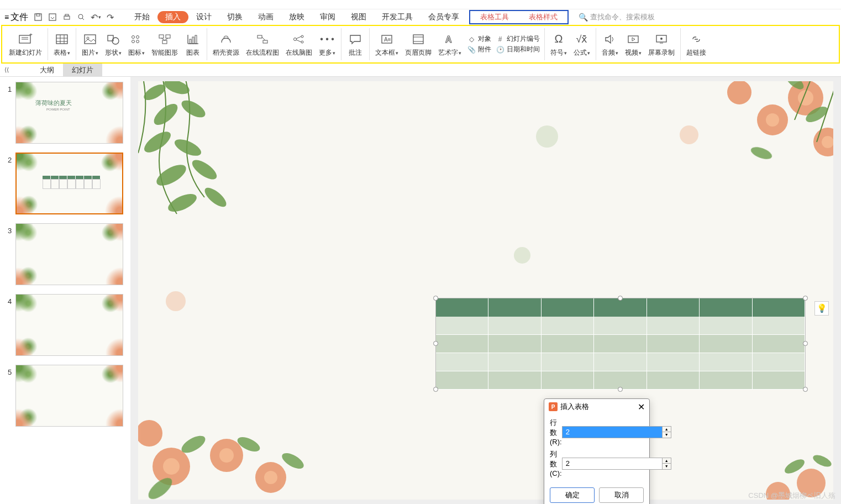  Describe the element at coordinates (518, 39) in the screenshot. I see `slide-number-button: #幻灯片编号` at that location.